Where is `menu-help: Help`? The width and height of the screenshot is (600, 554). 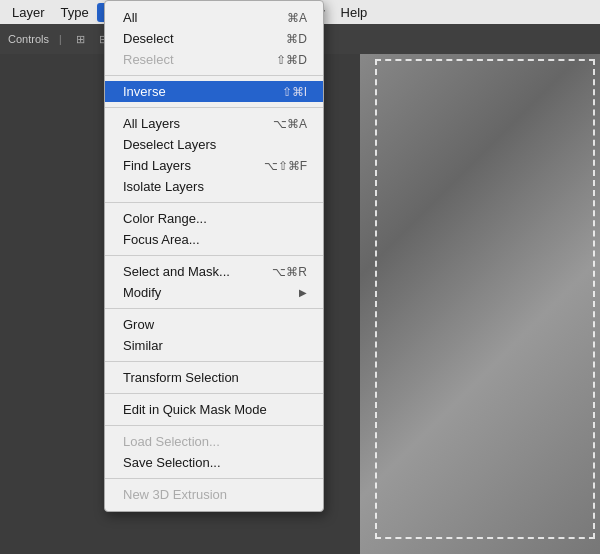 menu-help: Help is located at coordinates (354, 12).